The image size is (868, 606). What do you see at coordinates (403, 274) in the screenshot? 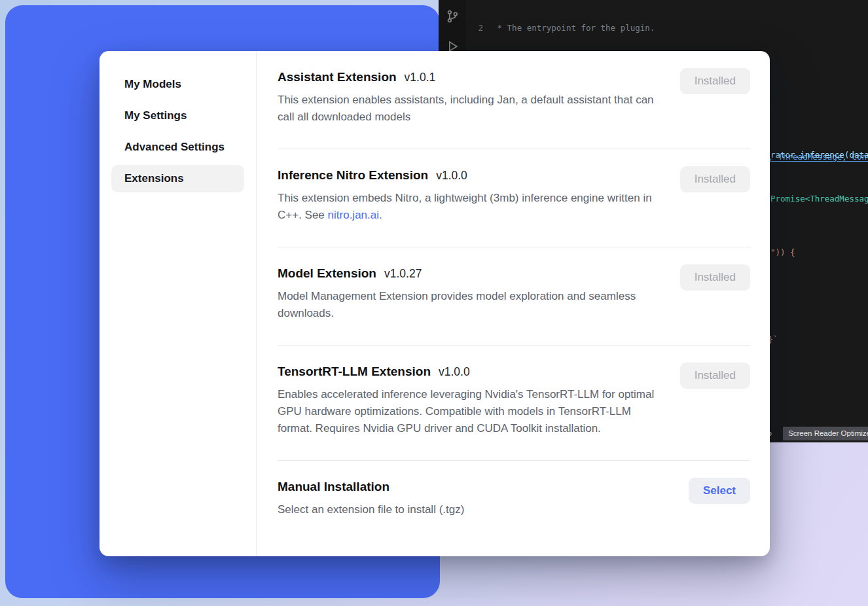
I see `extension-version: v1.0.27` at bounding box center [403, 274].